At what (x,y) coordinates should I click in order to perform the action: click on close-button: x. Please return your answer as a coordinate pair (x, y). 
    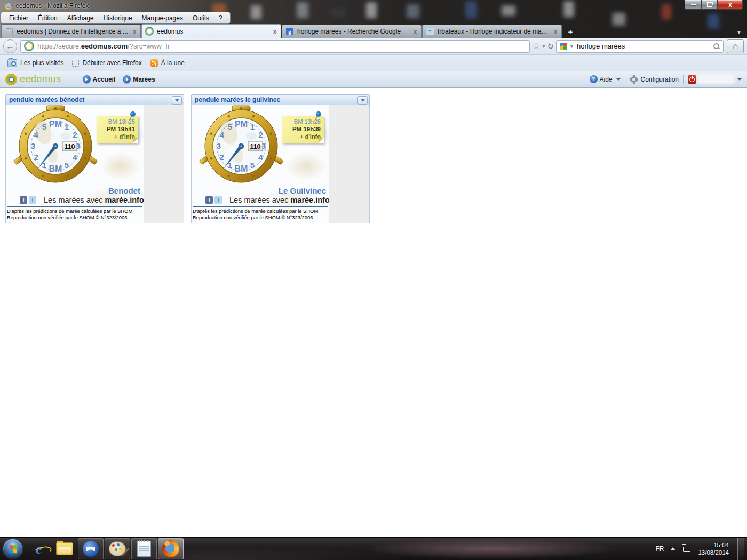
    Looking at the image, I should click on (730, 5).